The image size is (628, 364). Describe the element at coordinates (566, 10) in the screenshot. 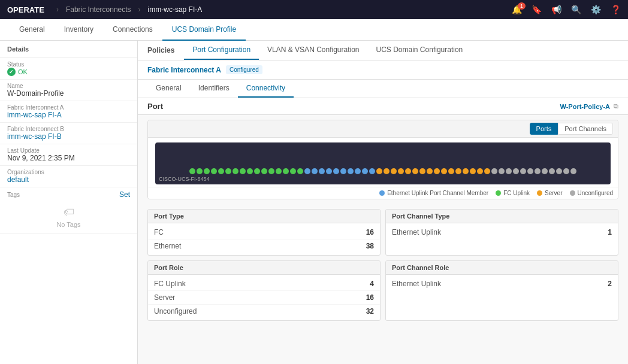

I see `topbar-right: 🔔 1 🔖 📢 🔍 ⚙️ ❓` at that location.